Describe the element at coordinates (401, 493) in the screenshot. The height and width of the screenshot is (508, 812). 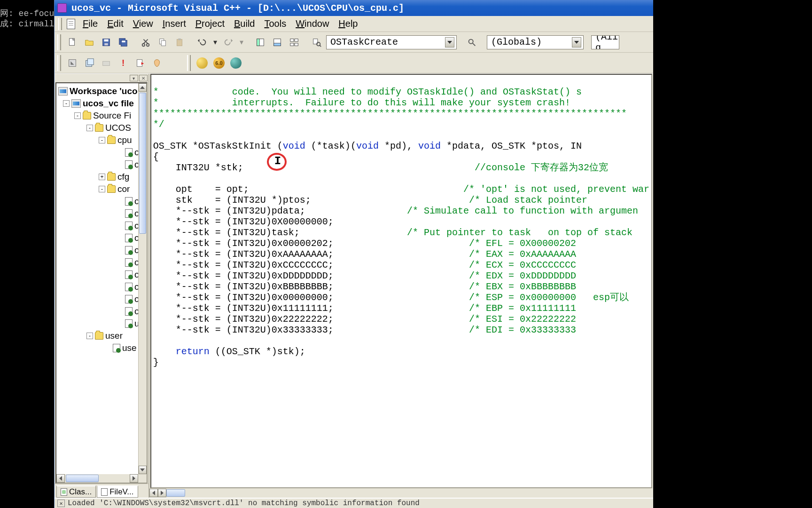
I see `editor-hscroll` at that location.